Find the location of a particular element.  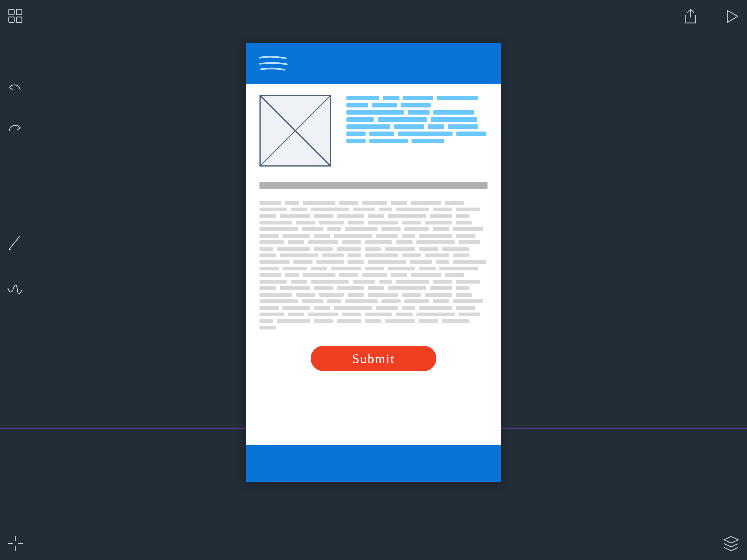

play-button is located at coordinates (732, 17).